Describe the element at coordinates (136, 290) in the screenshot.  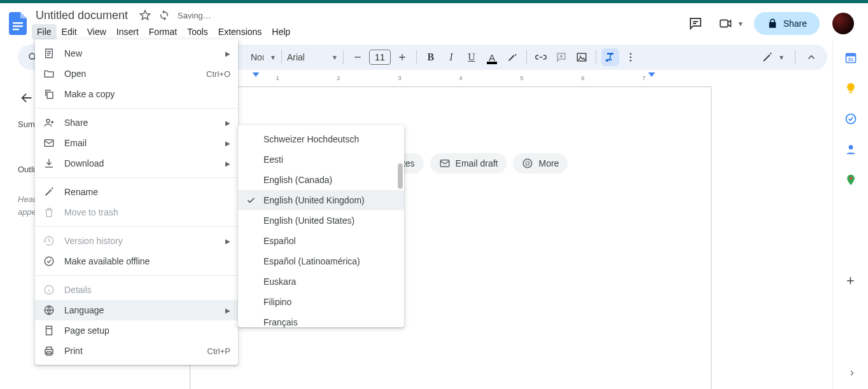
I see `menu-item-details: Details` at that location.